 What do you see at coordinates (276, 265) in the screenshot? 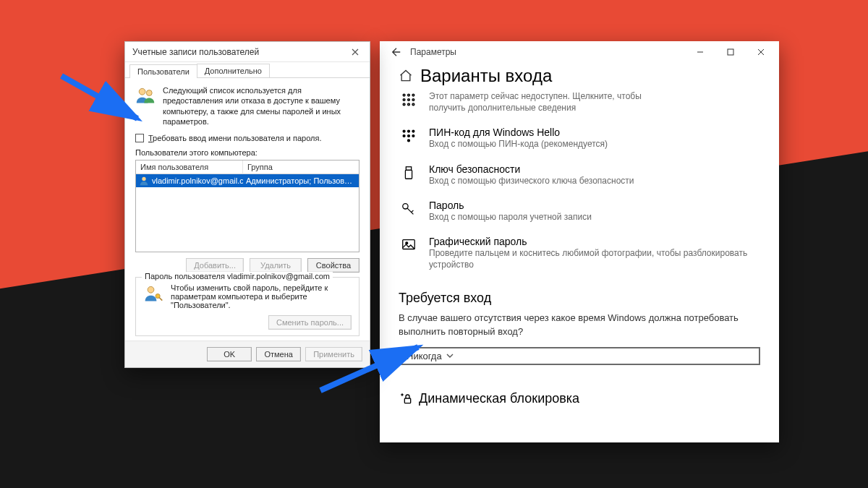
I see `remove-user-button: Удалить` at bounding box center [276, 265].